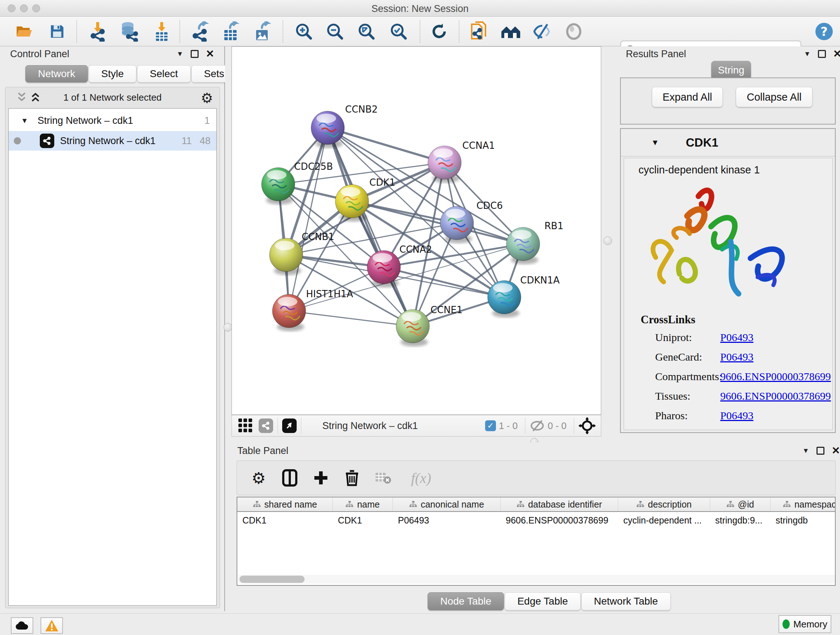 The height and width of the screenshot is (635, 840). I want to click on control-panel-close-button: ✕, so click(210, 54).